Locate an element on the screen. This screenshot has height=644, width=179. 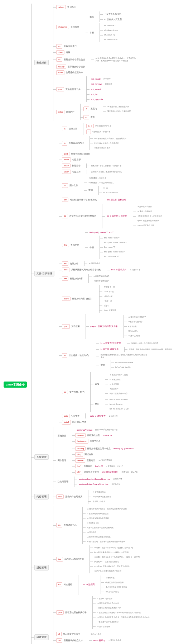
cmd-du: du is located at coordinates (59, 640).